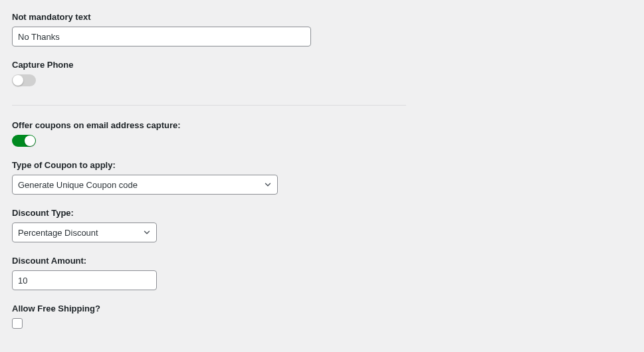 This screenshot has width=644, height=352. What do you see at coordinates (209, 213) in the screenshot?
I see `discount-type-label: Discount Type:` at bounding box center [209, 213].